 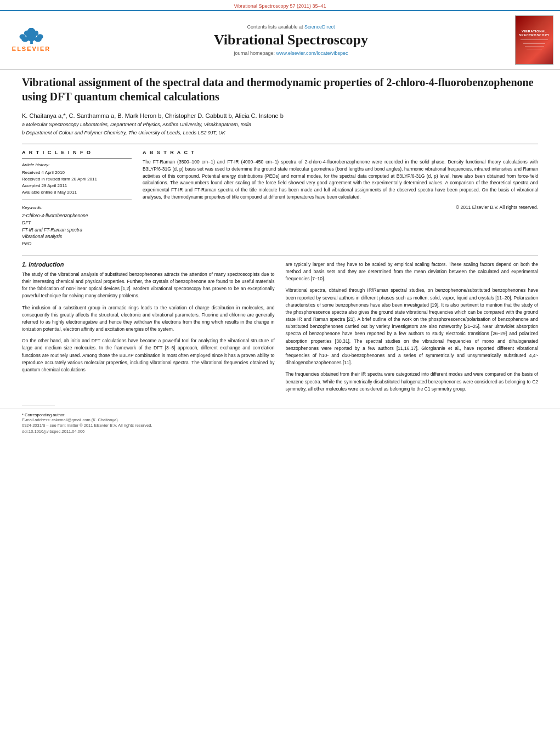 What do you see at coordinates (320, 27) in the screenshot?
I see `sciencedirect-link: ScienceDirect` at bounding box center [320, 27].